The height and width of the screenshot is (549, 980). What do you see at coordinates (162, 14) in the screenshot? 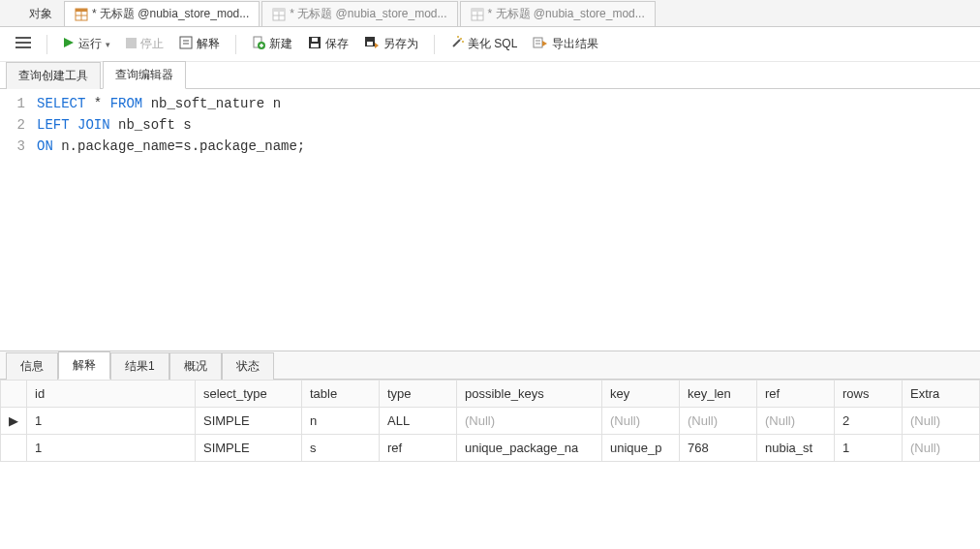
I see `tab-query-active: * 无标题 @nubia_store_mod...` at bounding box center [162, 14].